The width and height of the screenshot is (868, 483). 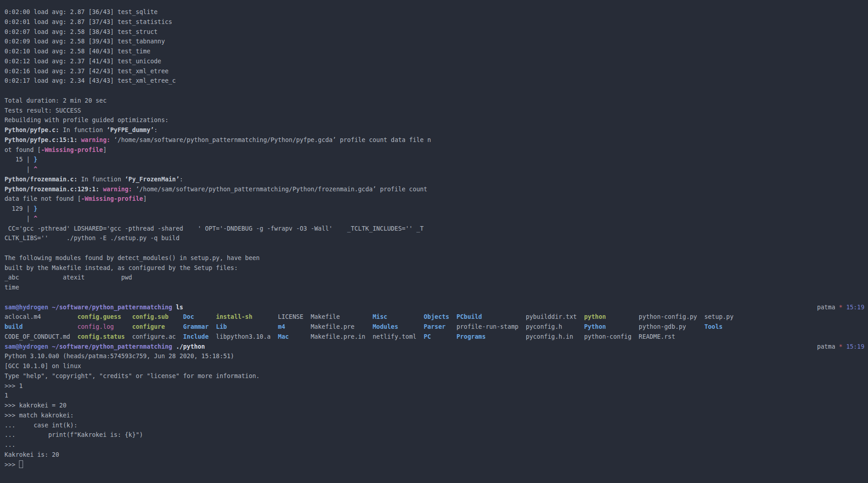 I want to click on text-segment: Modules, so click(x=385, y=327).